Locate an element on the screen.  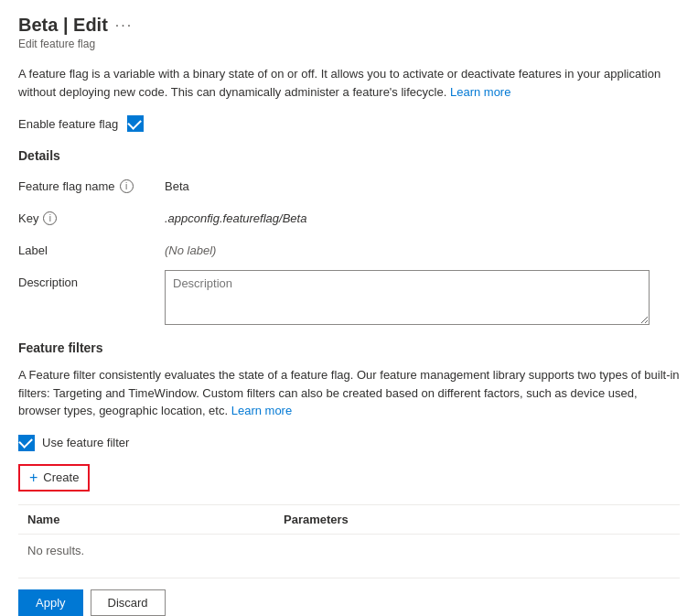
apply-button: Apply is located at coordinates (51, 602).